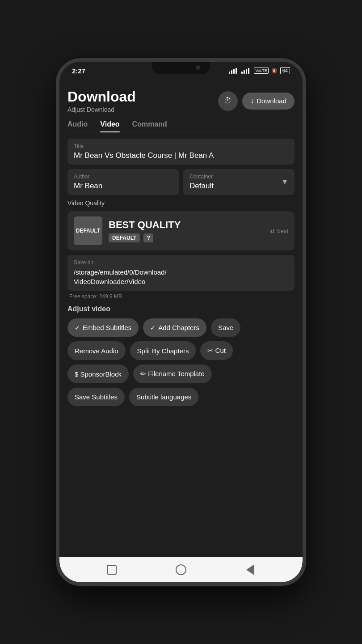  Describe the element at coordinates (123, 177) in the screenshot. I see `author-label: Author` at that location.